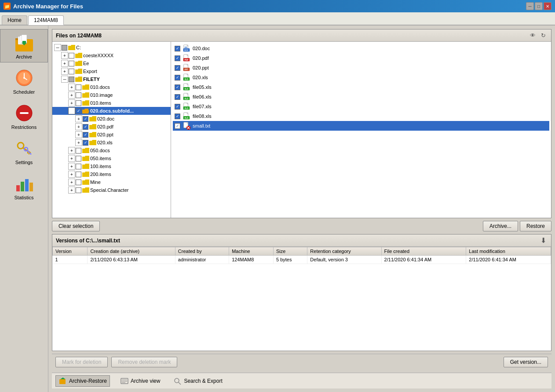  What do you see at coordinates (140, 381) in the screenshot?
I see `bottom-tab-archive-view: Archive view` at bounding box center [140, 381].